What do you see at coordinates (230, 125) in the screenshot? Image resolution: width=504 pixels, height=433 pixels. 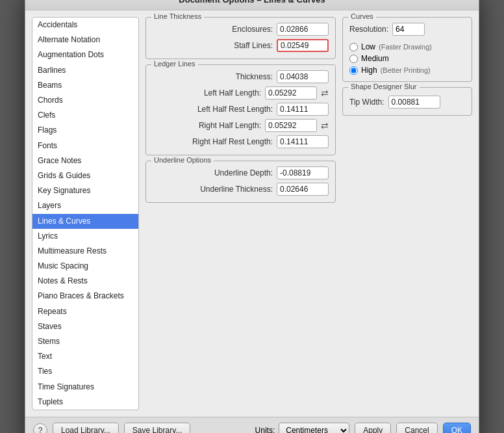 I see `right-half-length-label: Right Half Length:` at bounding box center [230, 125].